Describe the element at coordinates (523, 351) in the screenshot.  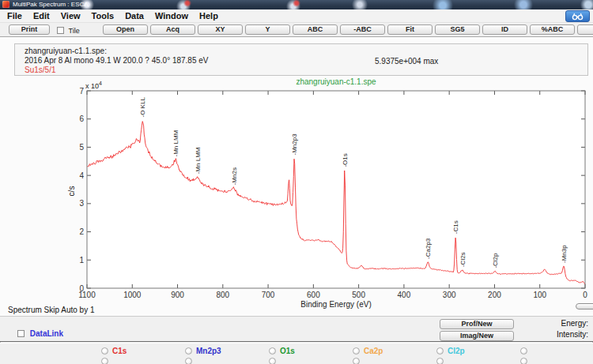
I see `region-radio-empty` at that location.